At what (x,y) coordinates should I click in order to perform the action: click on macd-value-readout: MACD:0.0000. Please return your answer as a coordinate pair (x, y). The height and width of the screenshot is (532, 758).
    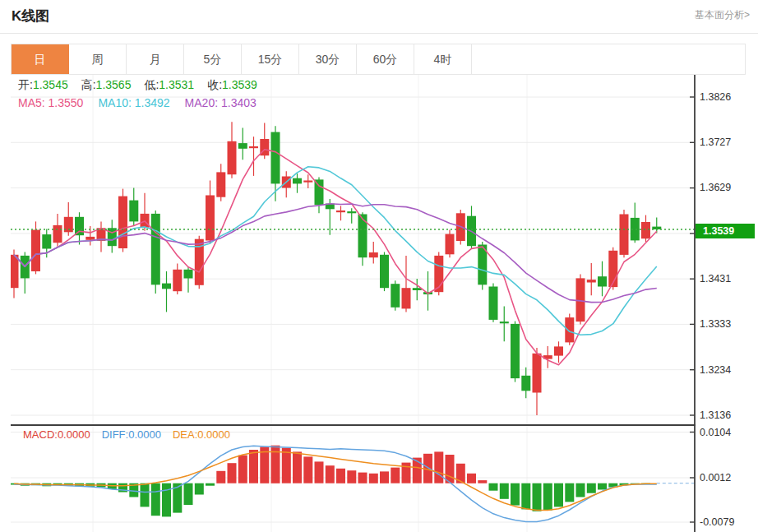
    Looking at the image, I should click on (57, 434).